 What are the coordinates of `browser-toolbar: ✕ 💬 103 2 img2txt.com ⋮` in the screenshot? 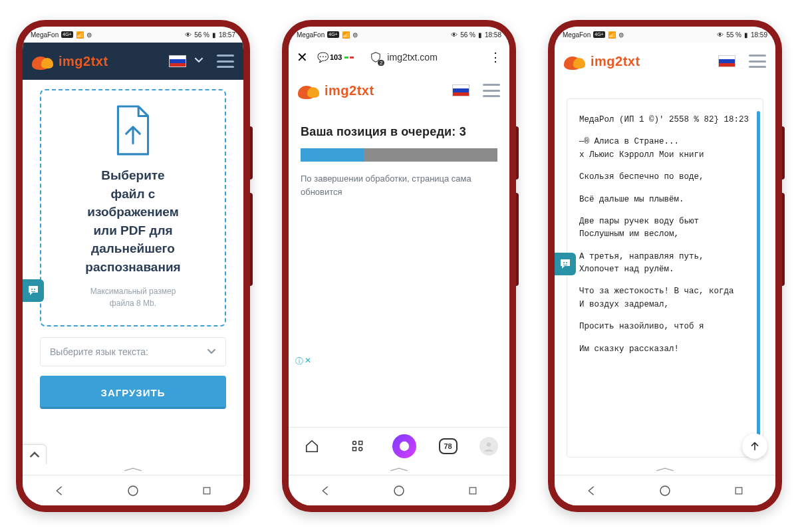 It's located at (399, 57).